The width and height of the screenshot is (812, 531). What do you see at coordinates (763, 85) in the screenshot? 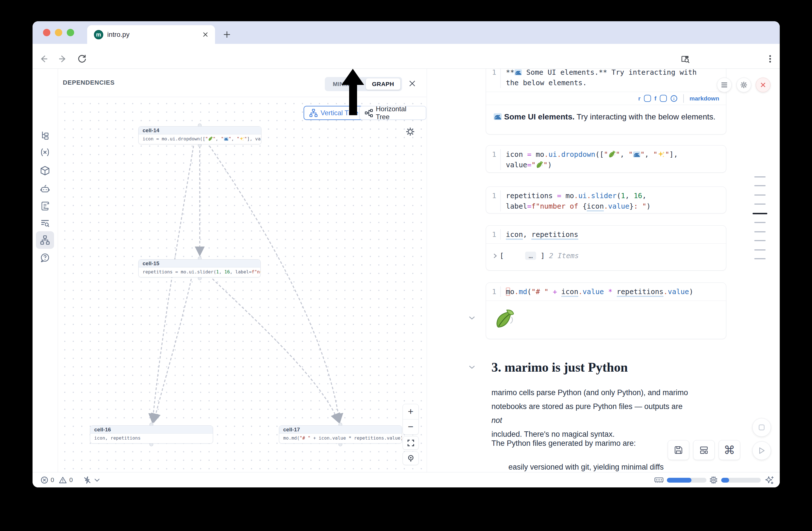
I see `close-red-icon` at bounding box center [763, 85].